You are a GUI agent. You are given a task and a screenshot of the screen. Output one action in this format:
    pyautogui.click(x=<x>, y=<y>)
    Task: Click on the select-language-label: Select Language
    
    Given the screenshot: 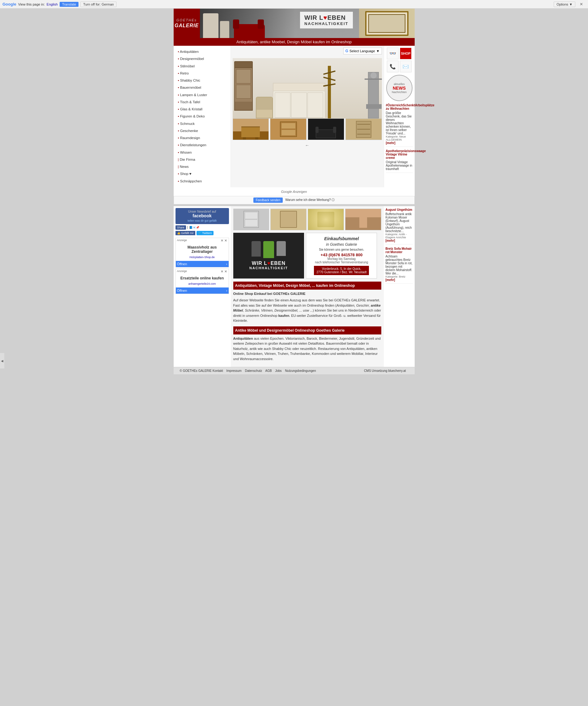 What is the action you would take?
    pyautogui.click(x=362, y=51)
    